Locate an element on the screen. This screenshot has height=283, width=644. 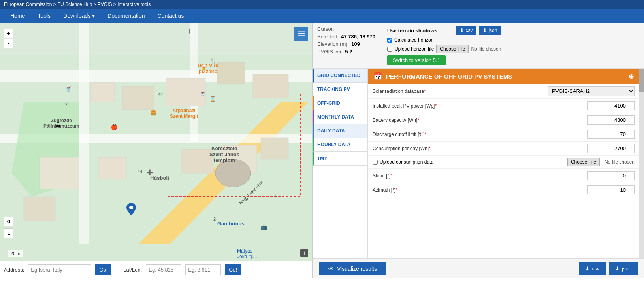
tab-tmy: TMY is located at coordinates (340, 159).